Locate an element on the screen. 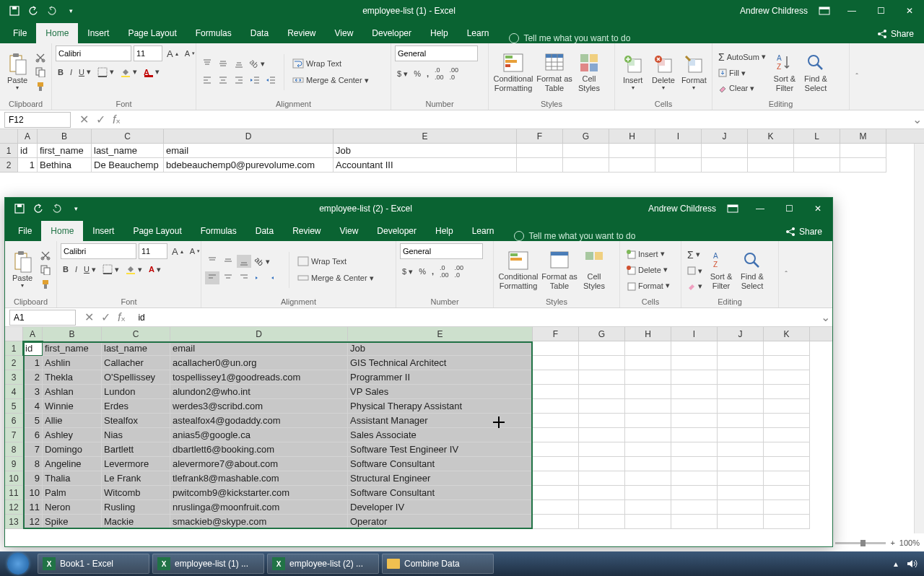 Image resolution: width=924 pixels, height=576 pixels. column-header: E is located at coordinates (440, 333).